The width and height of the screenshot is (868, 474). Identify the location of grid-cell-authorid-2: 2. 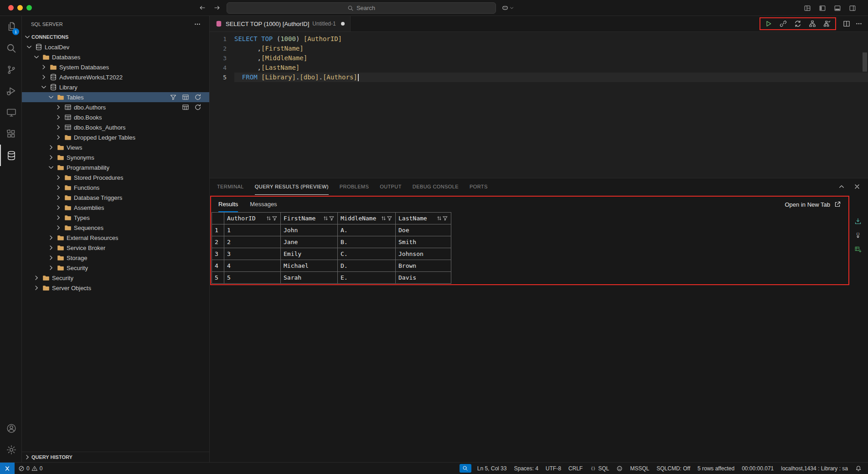
(253, 242).